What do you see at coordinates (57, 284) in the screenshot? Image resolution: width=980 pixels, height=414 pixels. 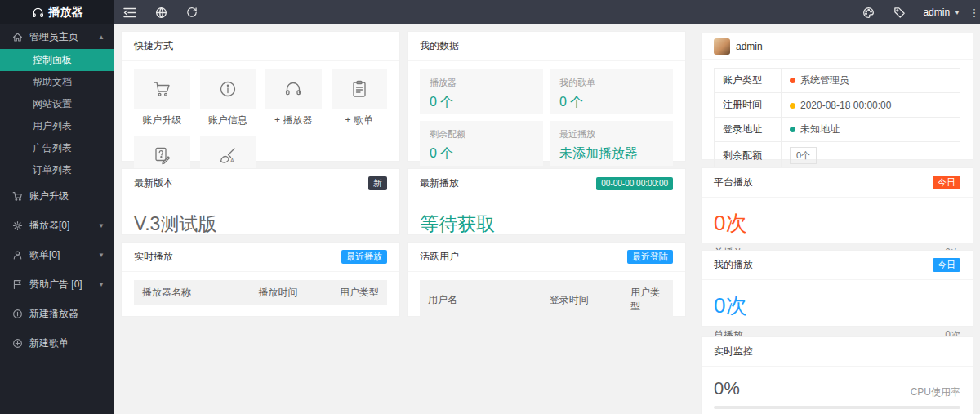 I see `sidebar-item-sponsor-ads: 赞助广告 [0] ▼` at bounding box center [57, 284].